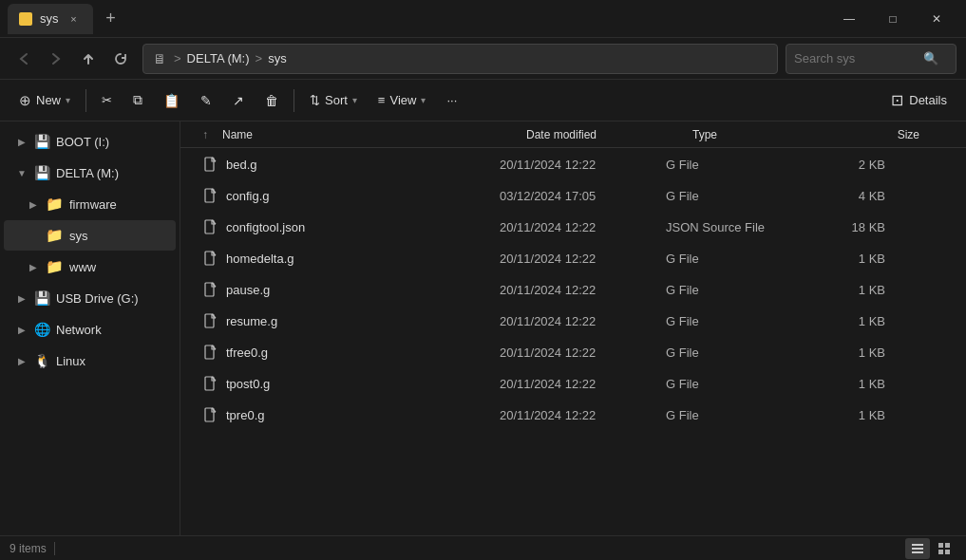 The height and width of the screenshot is (560, 966). What do you see at coordinates (602, 135) in the screenshot?
I see `col-header-date: Date modified` at bounding box center [602, 135].